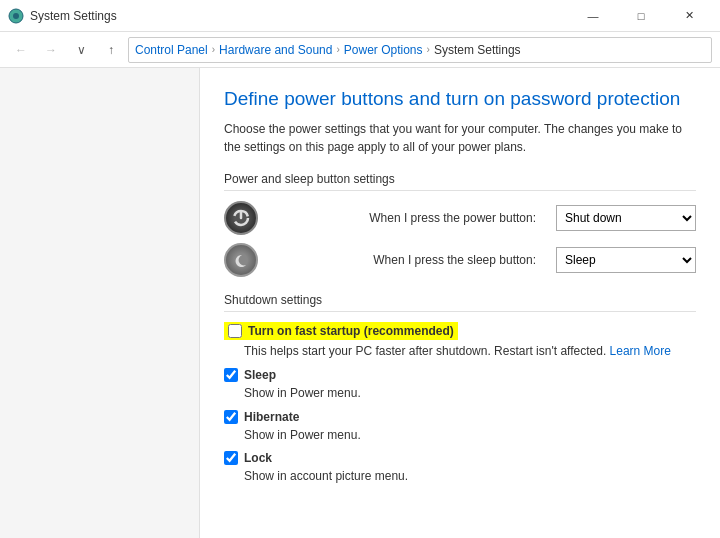  What do you see at coordinates (640, 351) in the screenshot?
I see `learn-more-link: Learn More` at bounding box center [640, 351].